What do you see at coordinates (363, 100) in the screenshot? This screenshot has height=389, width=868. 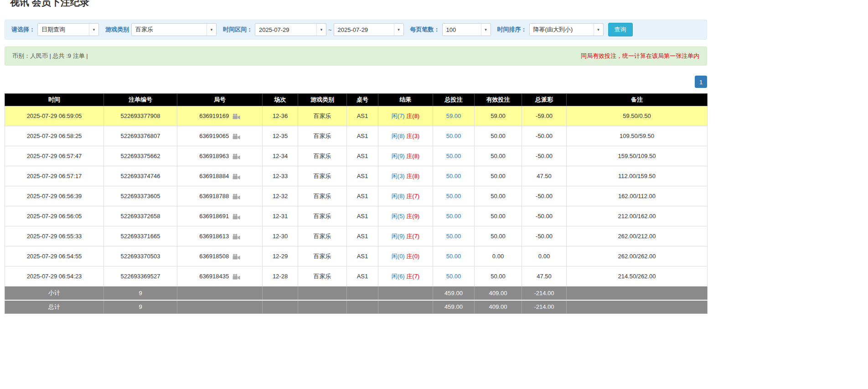 I see `column-header: 桌号` at bounding box center [363, 100].